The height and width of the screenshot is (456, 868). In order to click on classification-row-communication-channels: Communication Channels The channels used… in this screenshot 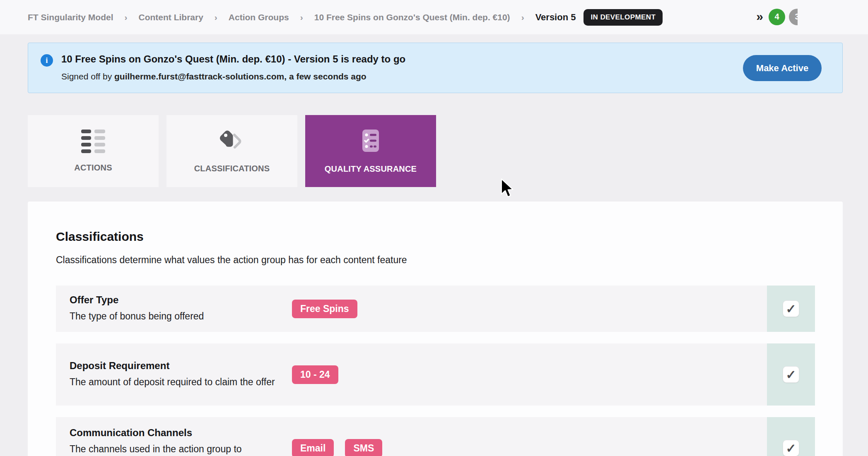, I will do `click(436, 437)`.